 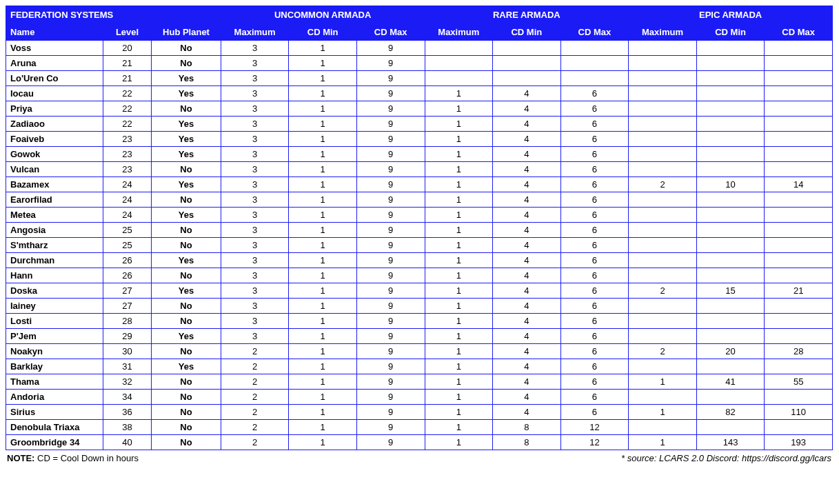 I want to click on table-row: S'mtharz25No319146, so click(x=419, y=245).